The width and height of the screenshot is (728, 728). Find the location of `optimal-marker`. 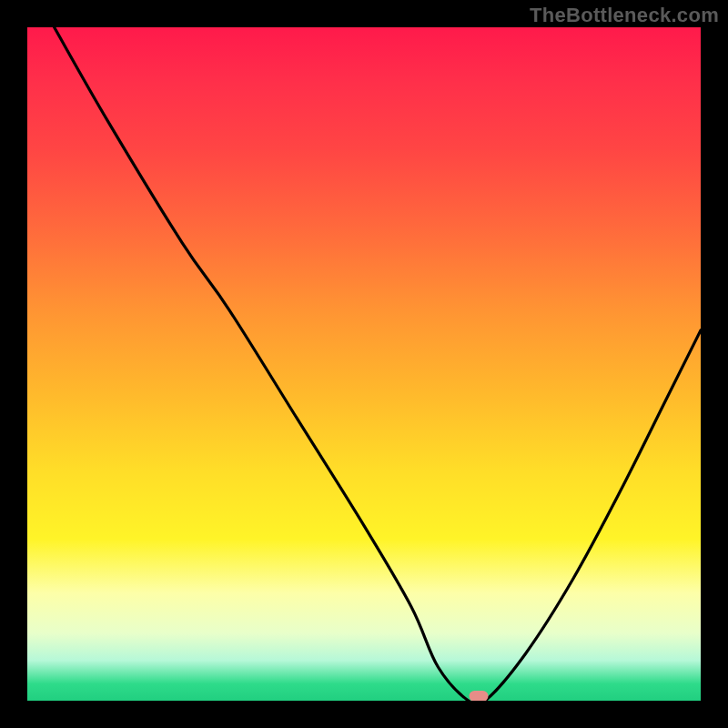

optimal-marker is located at coordinates (479, 695).